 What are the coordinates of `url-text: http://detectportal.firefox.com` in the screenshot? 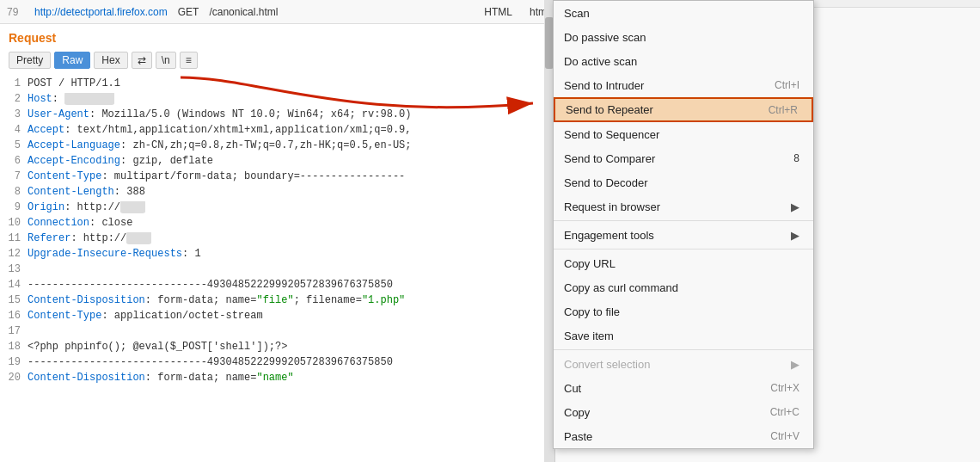 It's located at (101, 12).